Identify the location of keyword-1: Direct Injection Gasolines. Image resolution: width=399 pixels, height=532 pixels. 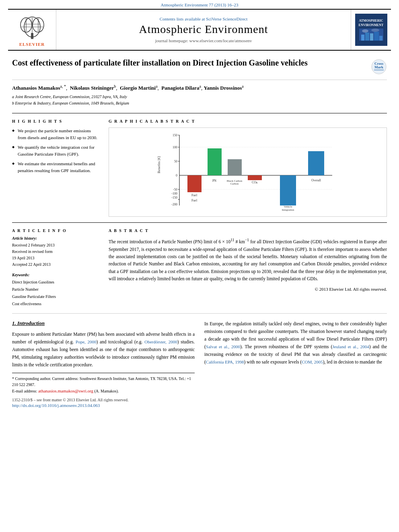
(56, 282).